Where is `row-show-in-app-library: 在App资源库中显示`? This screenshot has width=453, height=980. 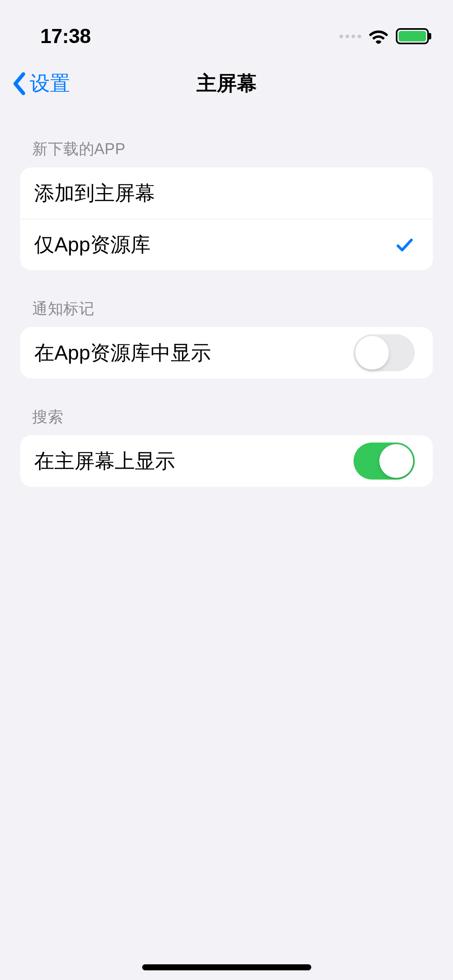
row-show-in-app-library: 在App资源库中显示 is located at coordinates (226, 353).